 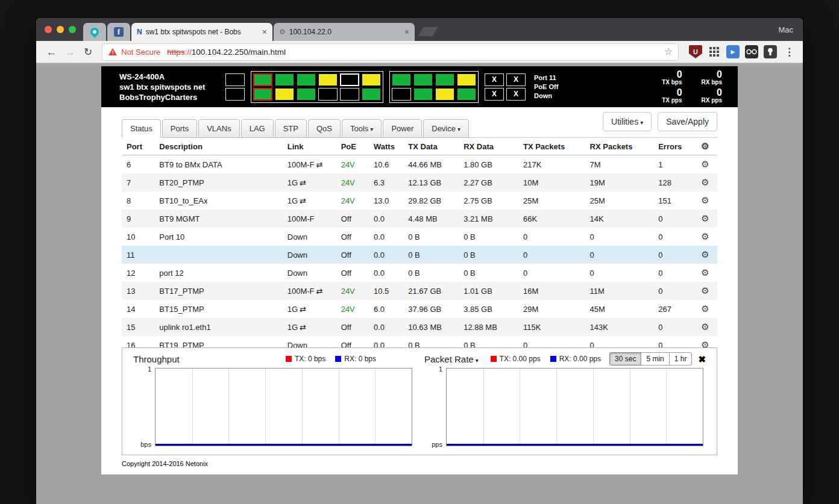 I want to click on range-button-5-min: 5 min, so click(x=655, y=359).